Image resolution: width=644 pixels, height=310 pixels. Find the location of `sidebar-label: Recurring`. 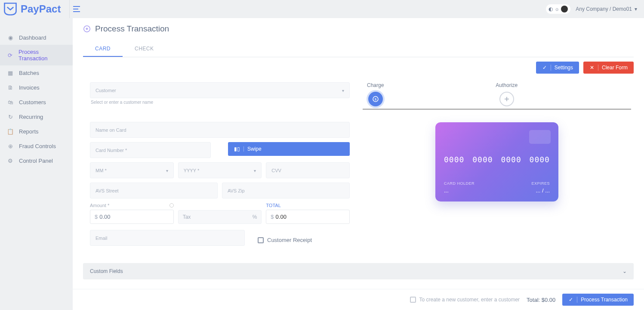

sidebar-label: Recurring is located at coordinates (31, 117).